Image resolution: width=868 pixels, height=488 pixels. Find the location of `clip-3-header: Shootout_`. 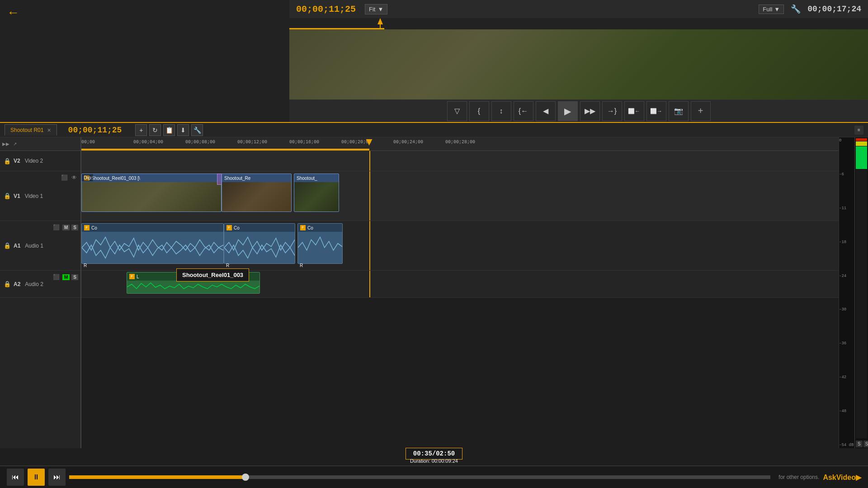

clip-3-header: Shootout_ is located at coordinates (316, 178).